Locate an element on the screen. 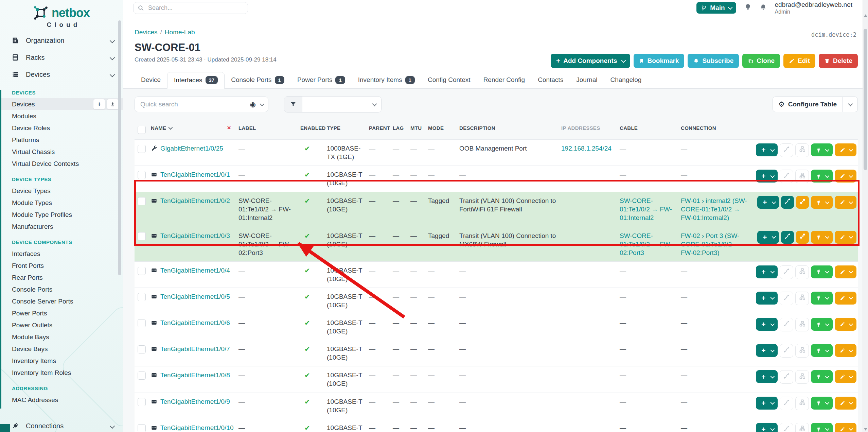 This screenshot has width=868, height=432. interface-link: TenGigabitEthernet1/0/3 is located at coordinates (195, 236).